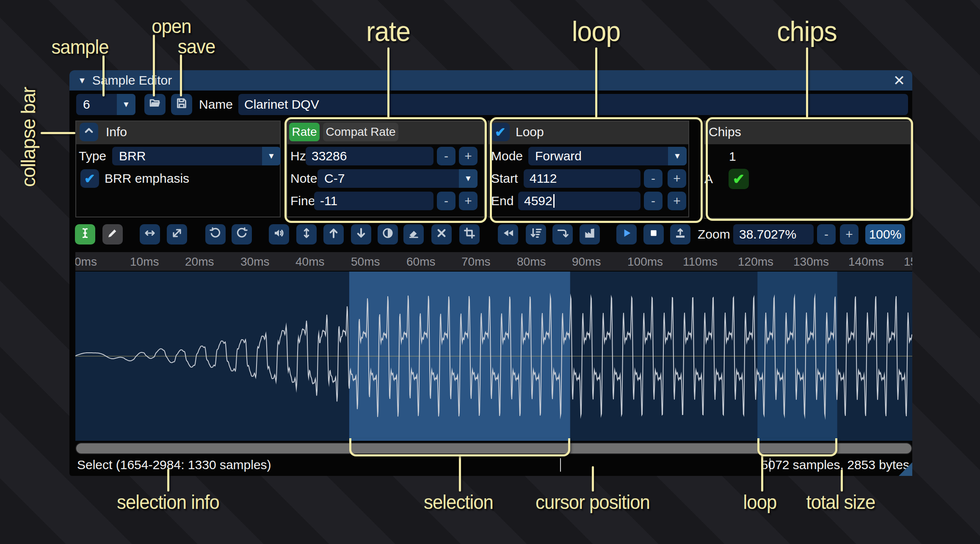 This screenshot has height=544, width=980. Describe the element at coordinates (85, 234) in the screenshot. I see `select-mode-button` at that location.